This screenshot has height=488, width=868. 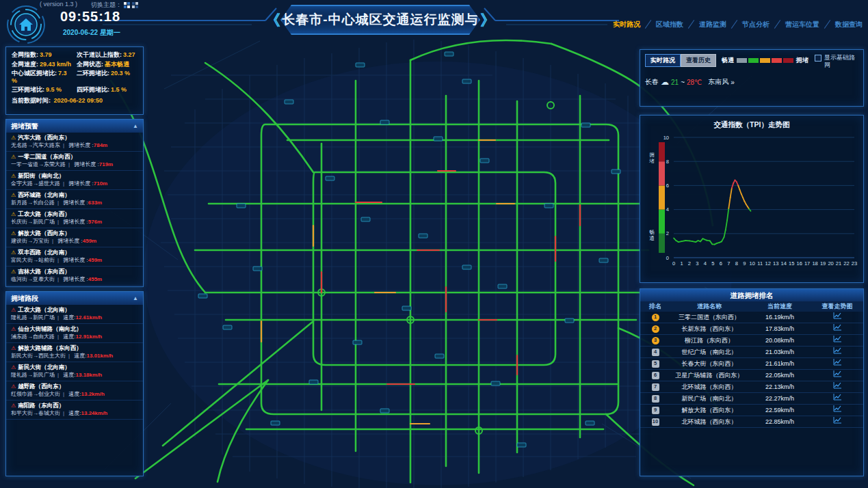 I want to click on road-list-item: ⚠汽车大路（西向东）无名路→汽车大路东| 拥堵长度 :784m, so click(x=75, y=142).